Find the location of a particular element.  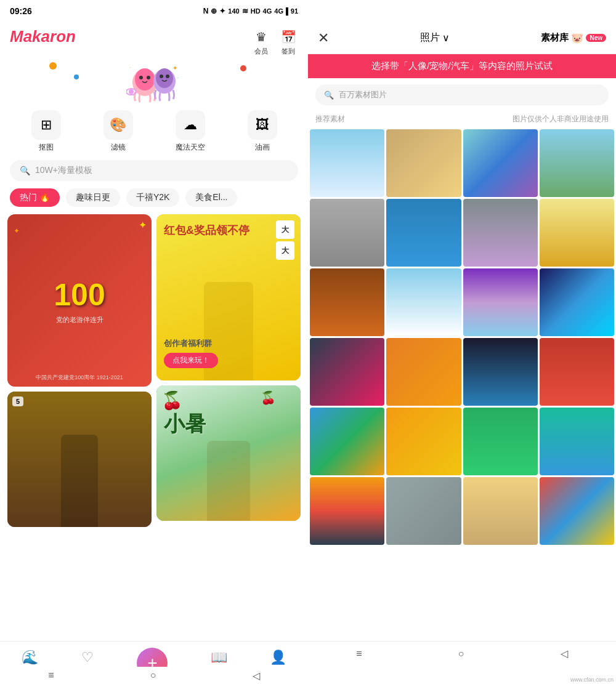

magic-sky-label: 魔法天空 is located at coordinates (190, 148).